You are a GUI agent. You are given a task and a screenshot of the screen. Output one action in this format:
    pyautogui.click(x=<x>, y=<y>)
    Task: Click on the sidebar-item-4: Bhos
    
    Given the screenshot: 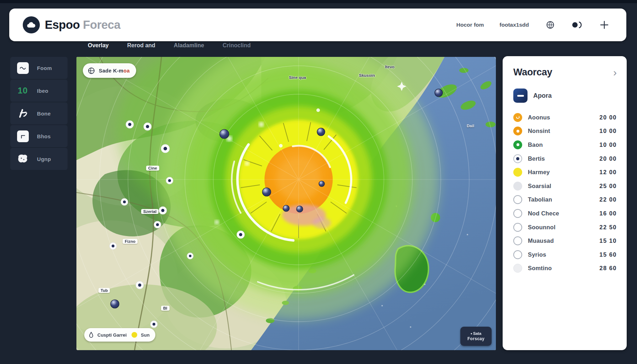 What is the action you would take?
    pyautogui.click(x=39, y=136)
    